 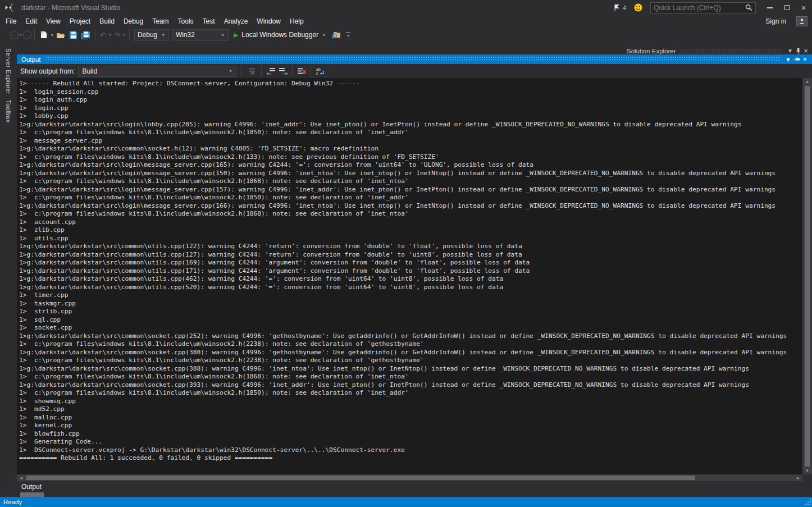 What do you see at coordinates (302, 71) in the screenshot?
I see `clear-all-button` at bounding box center [302, 71].